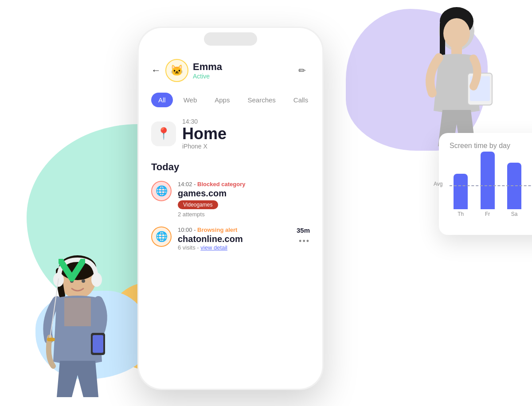  What do you see at coordinates (189, 247) in the screenshot?
I see `visits-count: 6 visits -` at bounding box center [189, 247].